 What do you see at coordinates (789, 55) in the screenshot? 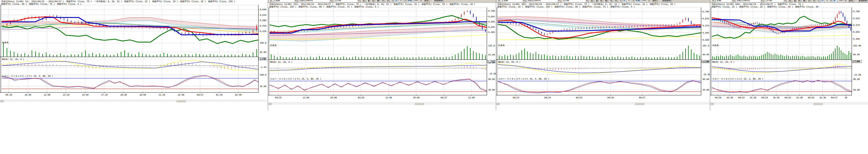
I see `chart-panel-60min: ▼ 先物▼ 日経225mini▼ 12/06▼ 足 ◢ 日 週 月 分 T 分 …` at bounding box center [789, 55].